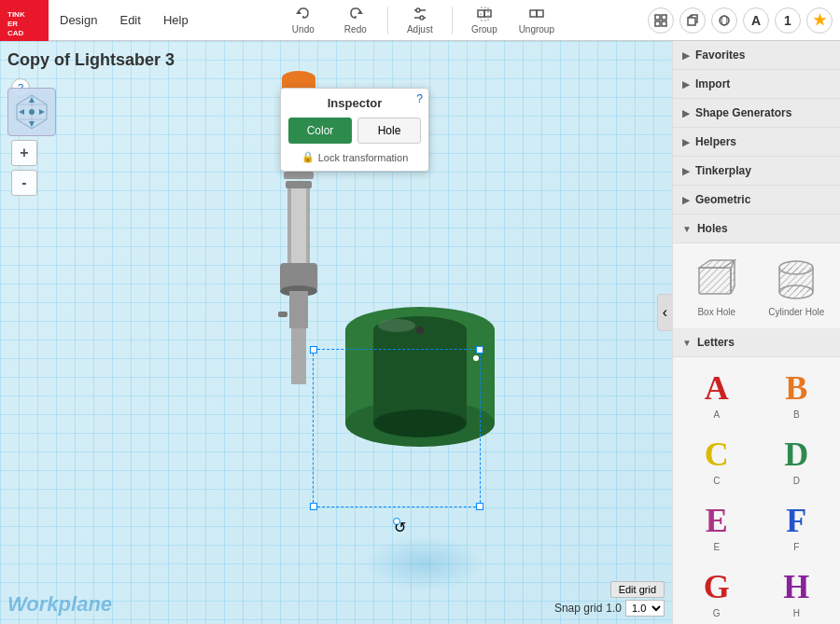 The width and height of the screenshot is (840, 624). I want to click on letter-F-item: F F, so click(797, 526).